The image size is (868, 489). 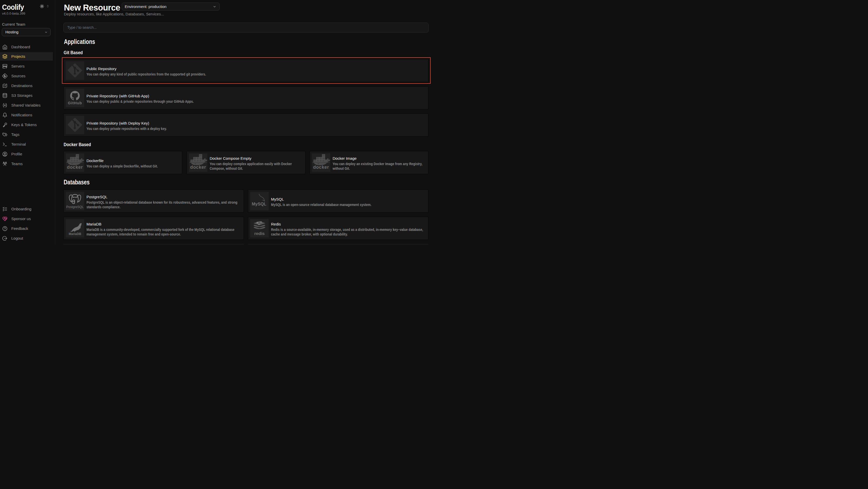 I want to click on svg-text: MySQL, so click(x=259, y=204).